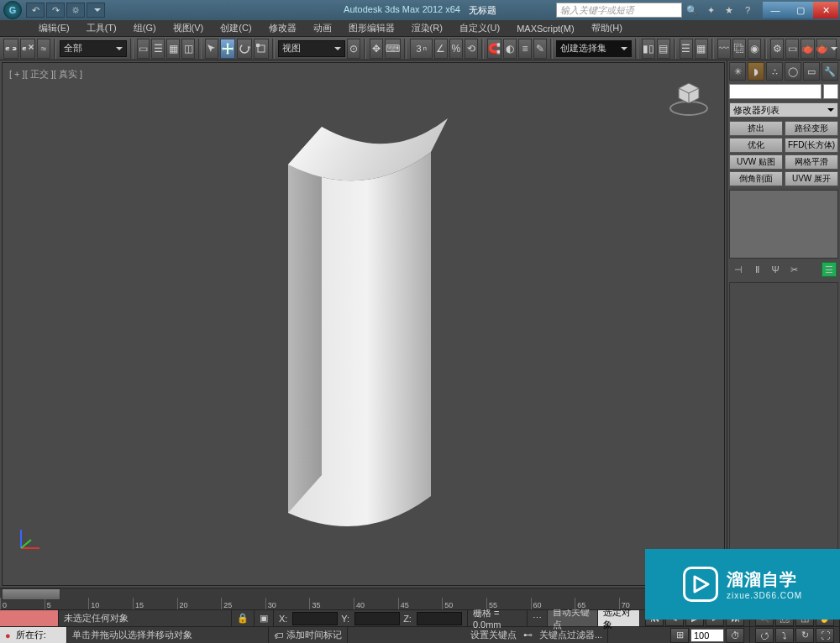 This screenshot has width=840, height=643. I want to click on tab-utilities-icon: 🔧, so click(830, 71).